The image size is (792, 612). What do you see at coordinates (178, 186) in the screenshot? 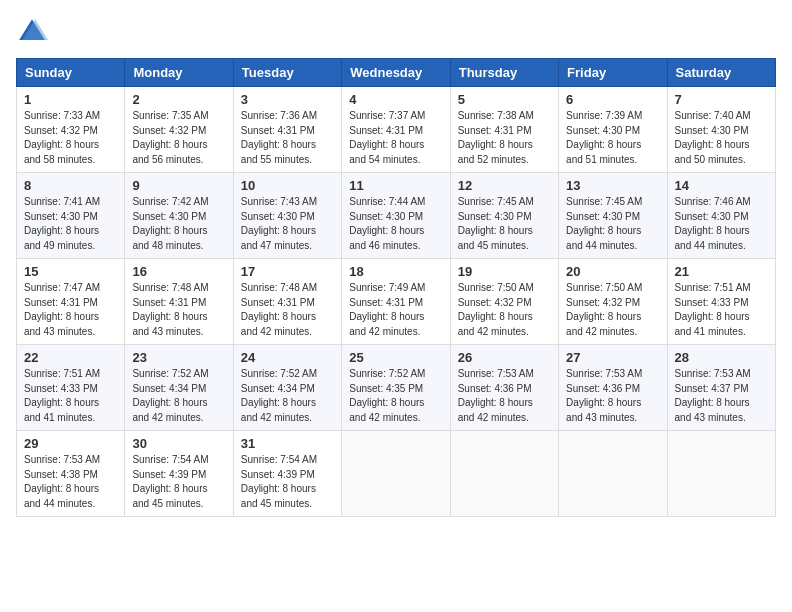
I see `day-number: 9` at bounding box center [178, 186].